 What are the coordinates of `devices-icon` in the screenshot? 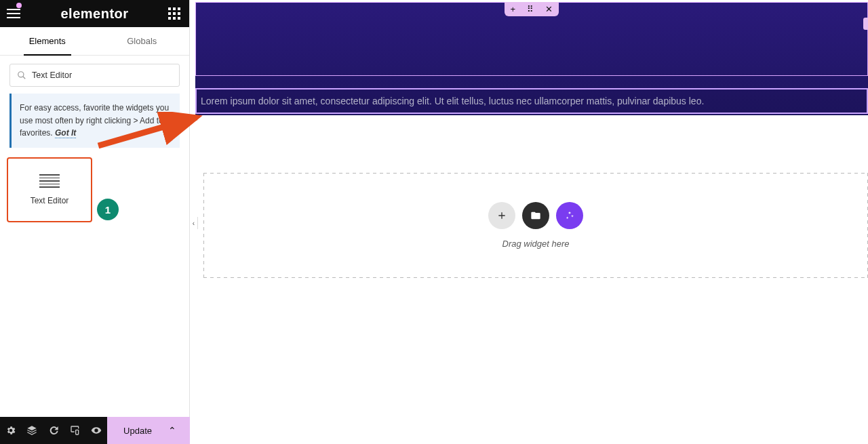 It's located at (75, 430).